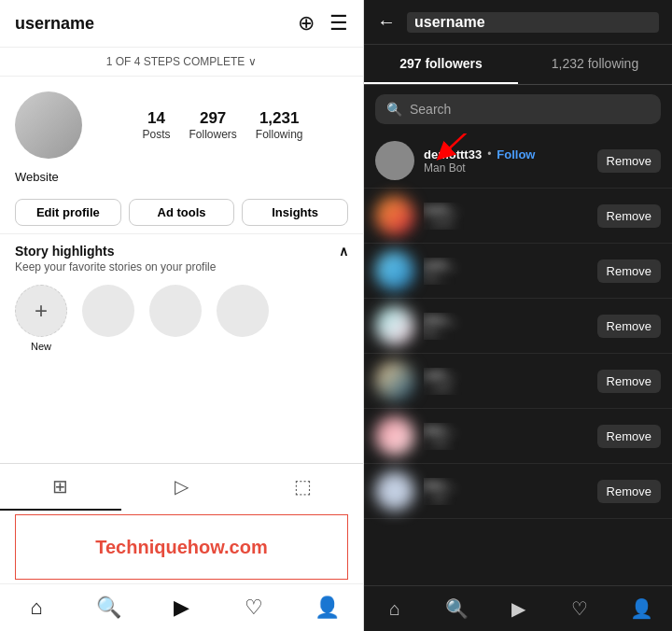  What do you see at coordinates (515, 155) in the screenshot?
I see `follow-button-1: Follow` at bounding box center [515, 155].